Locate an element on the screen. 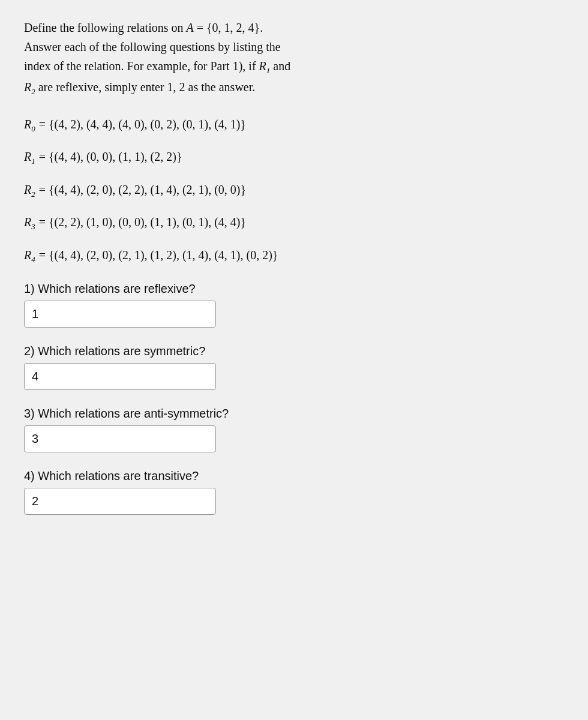 Image resolution: width=588 pixels, height=720 pixels. answer-4-input is located at coordinates (120, 502).